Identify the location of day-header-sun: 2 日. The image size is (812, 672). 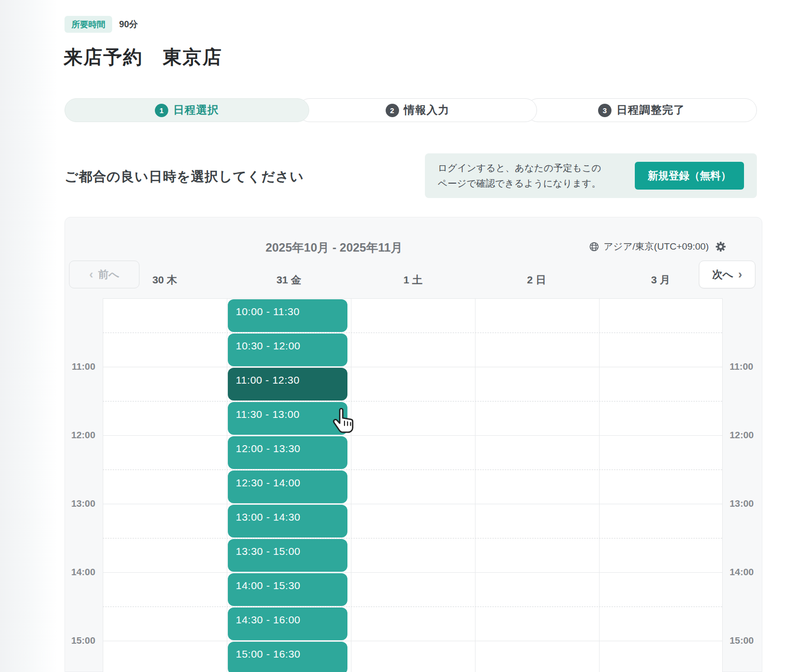
(537, 280).